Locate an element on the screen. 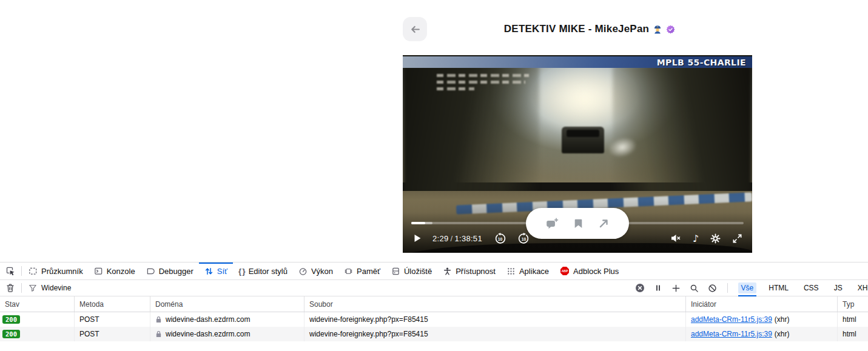 Image resolution: width=868 pixels, height=351 pixels. network-arrows-icon is located at coordinates (209, 272).